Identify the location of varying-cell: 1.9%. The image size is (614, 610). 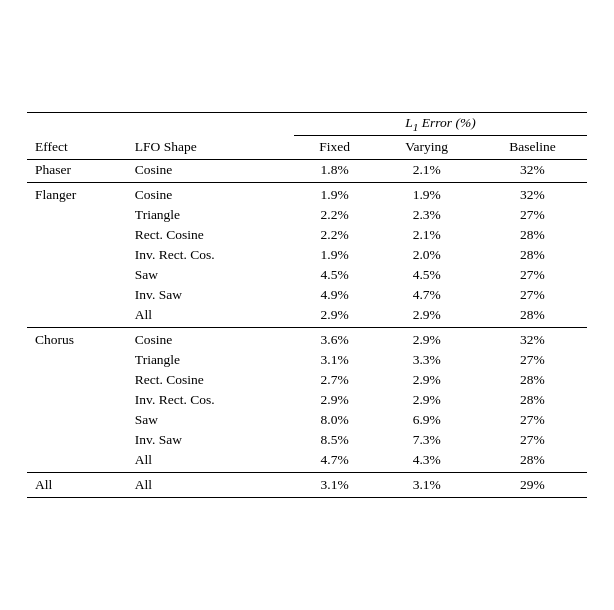
(426, 194).